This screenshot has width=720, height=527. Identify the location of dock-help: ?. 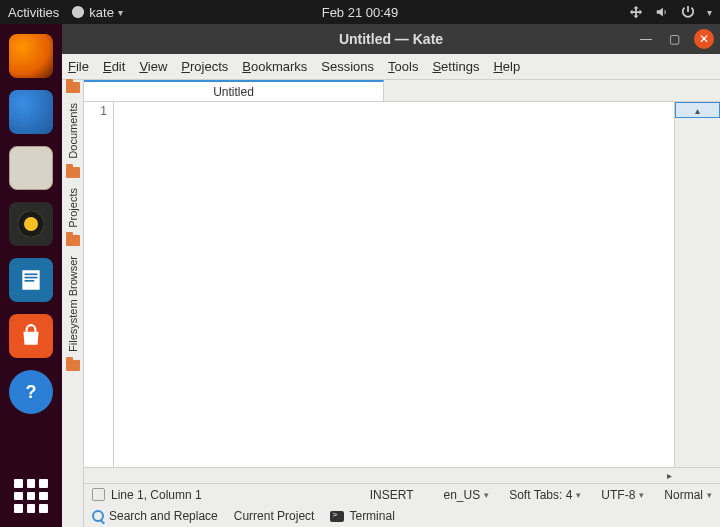
(31, 392).